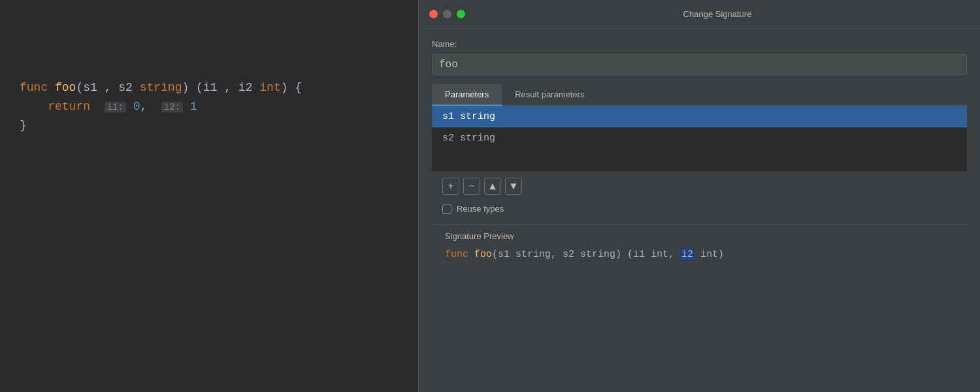 This screenshot has width=980, height=392. What do you see at coordinates (480, 209) in the screenshot?
I see `reuse-types-label: Reuse types` at bounding box center [480, 209].